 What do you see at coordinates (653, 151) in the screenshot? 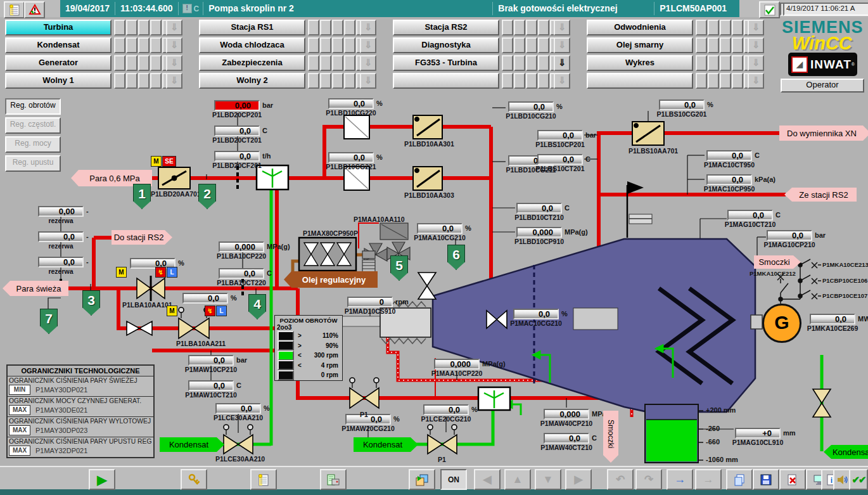
I see `valve-label: P1LBS10AA701` at bounding box center [653, 151].